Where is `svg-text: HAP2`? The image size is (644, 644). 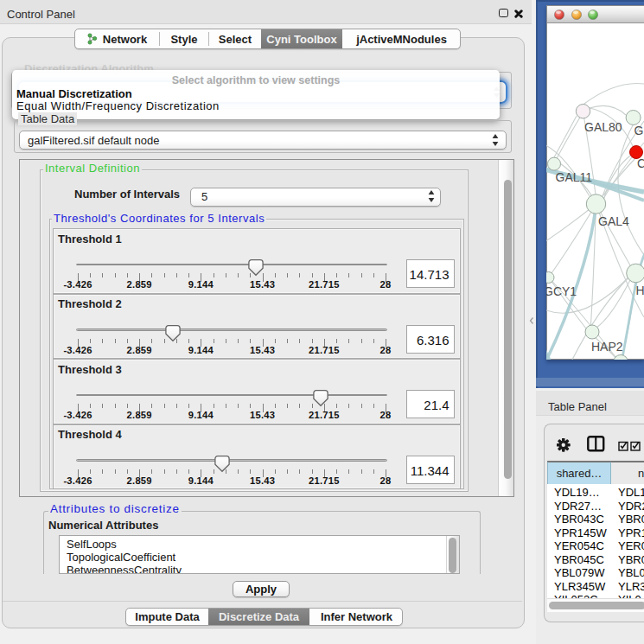
svg-text: HAP2 is located at coordinates (607, 347).